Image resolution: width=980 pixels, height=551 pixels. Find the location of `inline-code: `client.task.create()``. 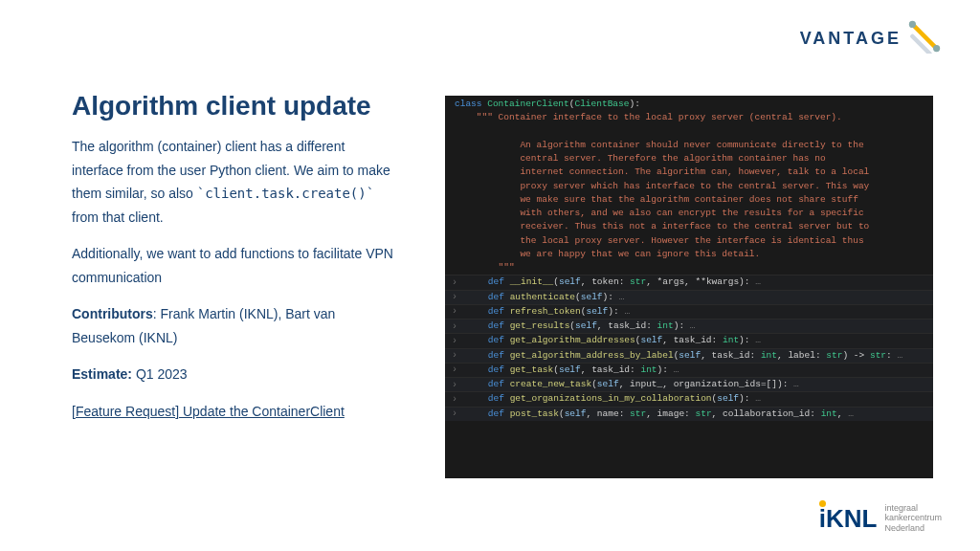

inline-code: `client.task.create()` is located at coordinates (285, 193).